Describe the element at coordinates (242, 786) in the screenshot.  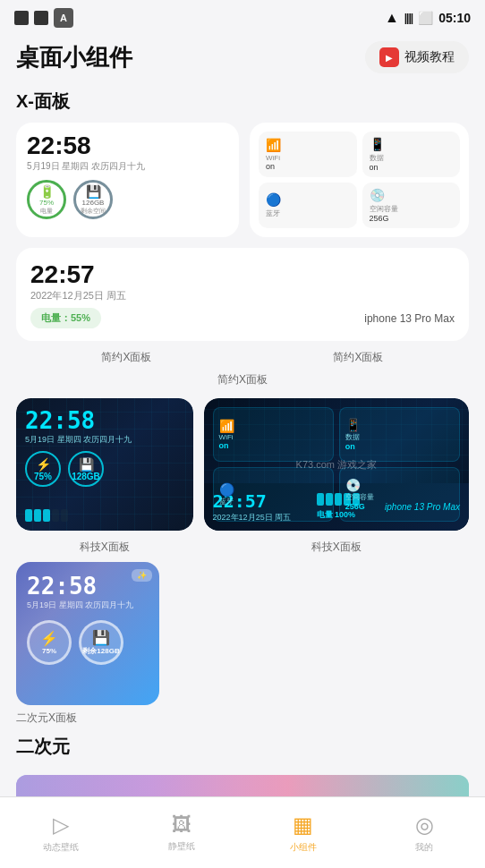
I see `anime-preview-gradient` at that location.